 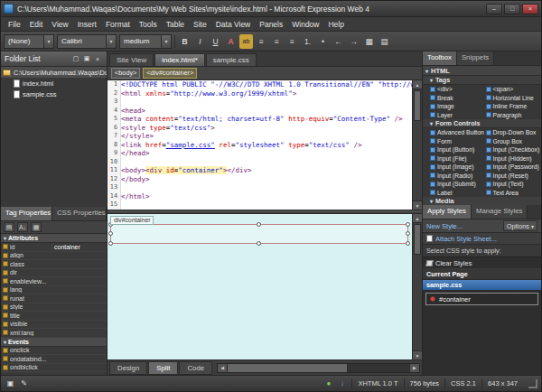 I want to click on menu-insert: Insert, so click(x=87, y=24).